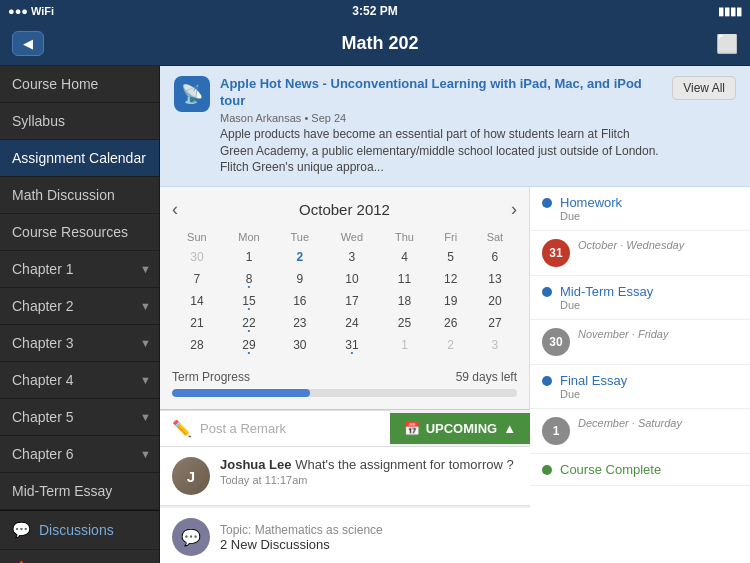 Image resolution: width=750 pixels, height=563 pixels. I want to click on news-date-value: Sep 24, so click(328, 118).